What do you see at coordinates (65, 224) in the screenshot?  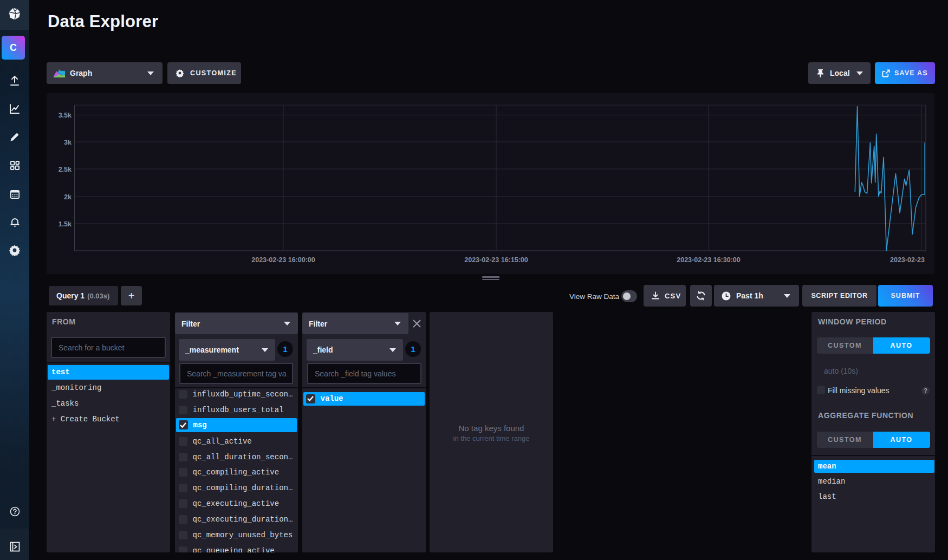 I see `svg-text: 1.5k` at bounding box center [65, 224].